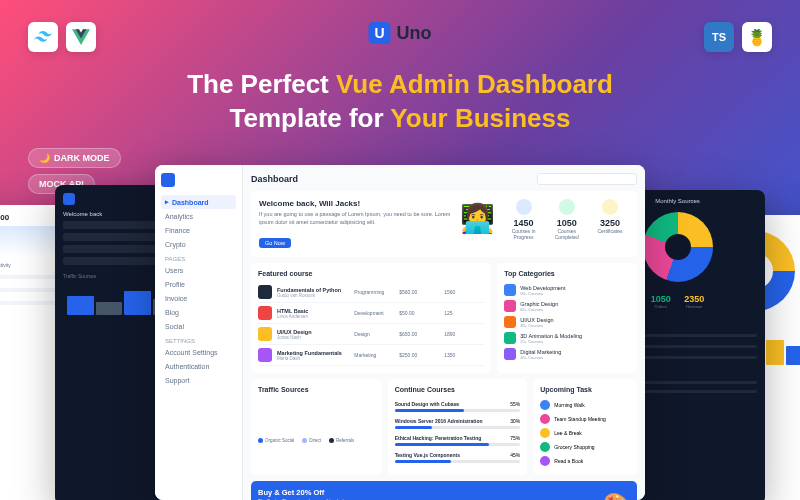 This screenshot has width=800, height=500. Describe the element at coordinates (199, 332) in the screenshot. I see `sidebar: ▸Dashboard Analytics Finance Crypto PAGE…` at that location.